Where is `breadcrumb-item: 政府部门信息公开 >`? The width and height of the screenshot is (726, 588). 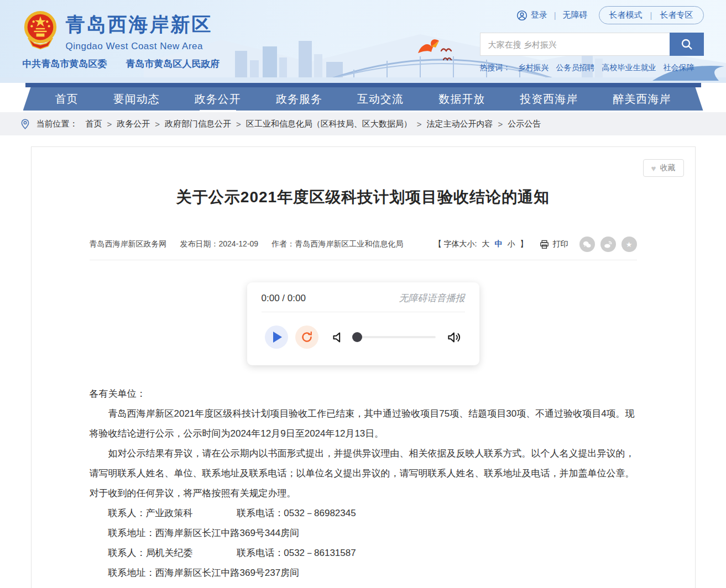
breadcrumb-item: 政府部门信息公开 > is located at coordinates (206, 124).